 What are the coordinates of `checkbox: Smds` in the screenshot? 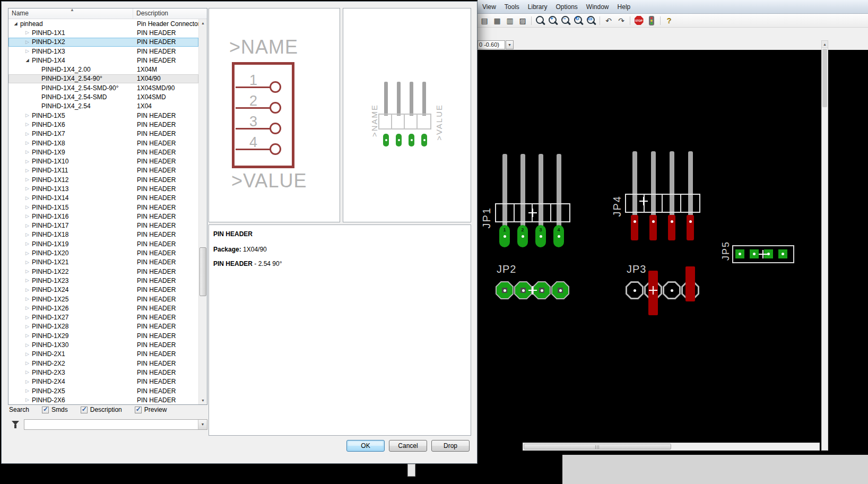 It's located at (55, 410).